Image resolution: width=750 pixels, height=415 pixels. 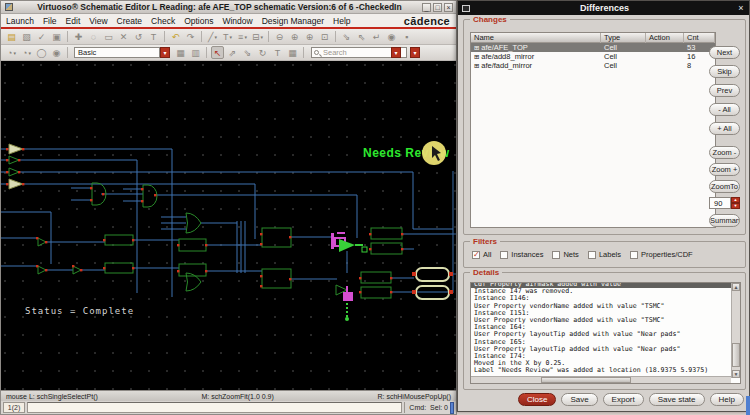 What do you see at coordinates (602, 370) in the screenshot?
I see `details-line: Label "Needs Review" was added at locati…` at bounding box center [602, 370].